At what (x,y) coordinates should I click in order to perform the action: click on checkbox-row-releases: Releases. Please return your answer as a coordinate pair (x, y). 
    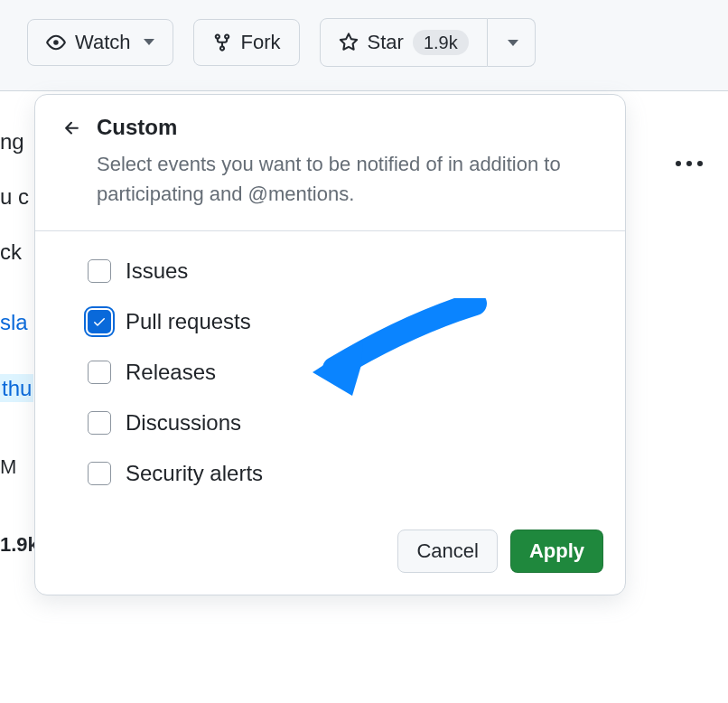
    Looking at the image, I should click on (343, 372).